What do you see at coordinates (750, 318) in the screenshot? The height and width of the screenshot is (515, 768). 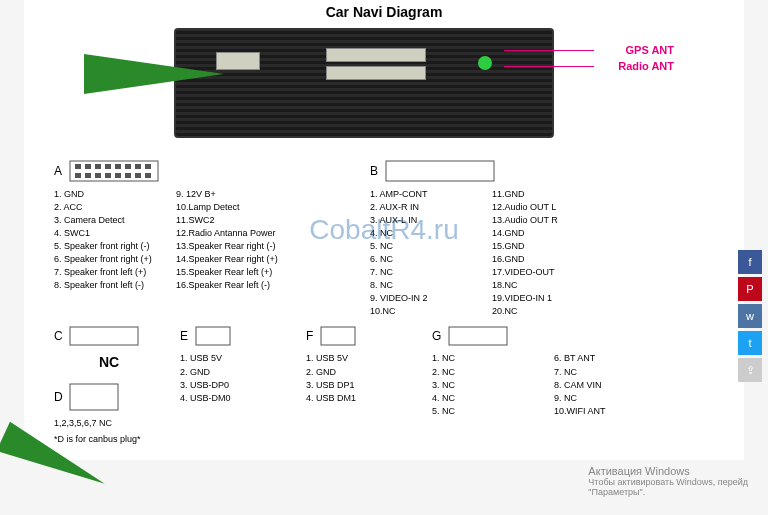 I see `share-sidebar: f P w t ⇪` at bounding box center [750, 318].